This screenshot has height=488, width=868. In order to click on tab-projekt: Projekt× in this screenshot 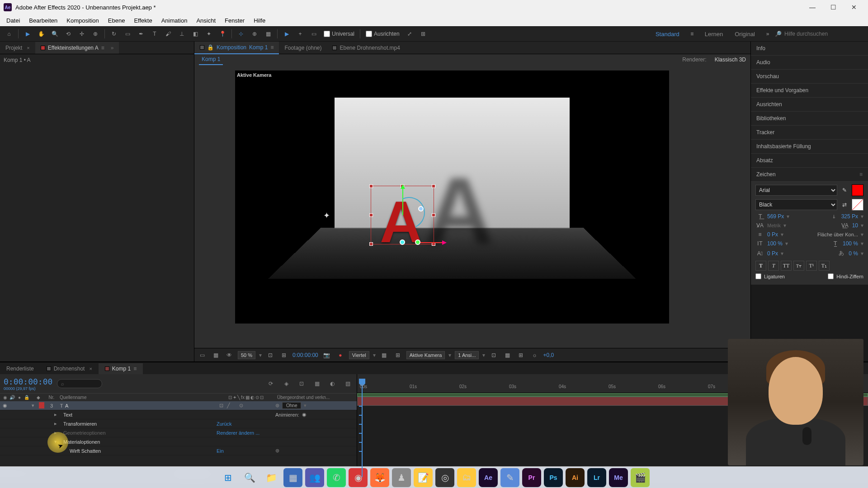, I will do `click(18, 48)`.